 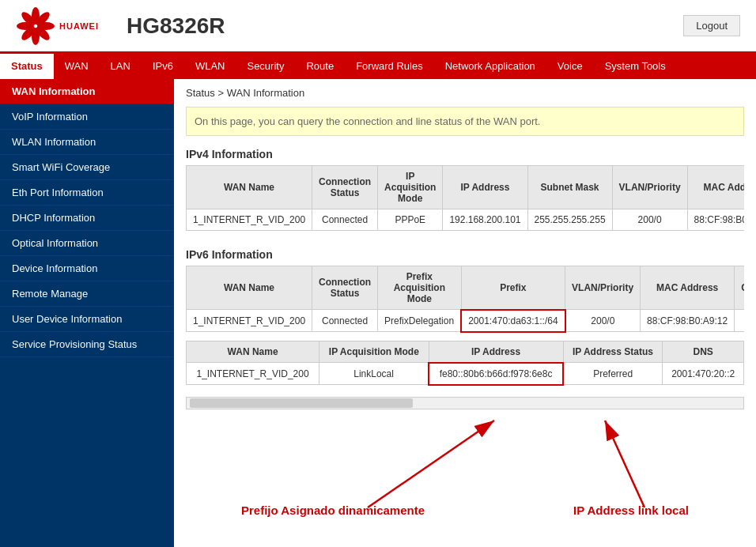 I want to click on ipv4-section-title: IPv4 Information, so click(x=465, y=154).